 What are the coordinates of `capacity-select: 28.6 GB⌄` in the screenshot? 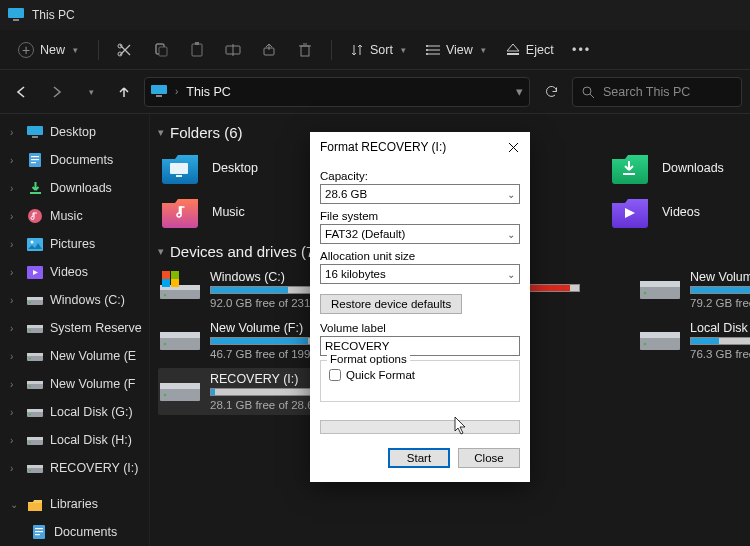 It's located at (420, 194).